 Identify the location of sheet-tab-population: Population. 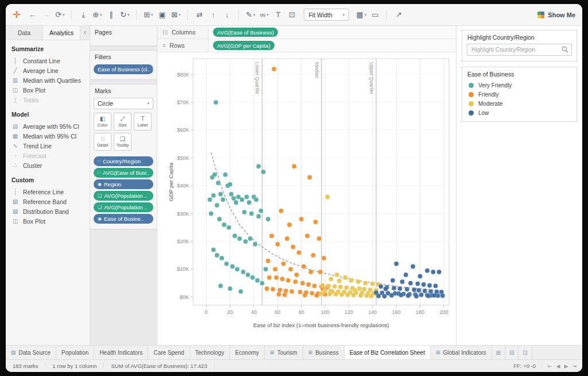
(75, 352).